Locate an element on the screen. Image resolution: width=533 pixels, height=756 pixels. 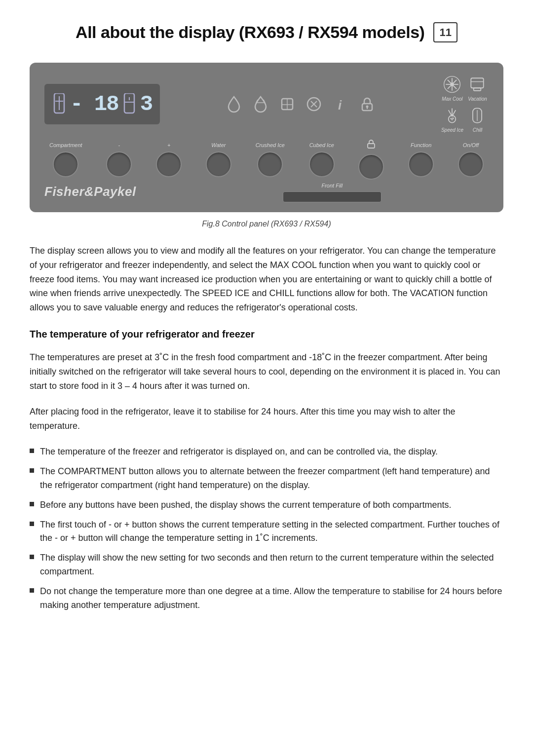
speed-ice-label: Speed Ice is located at coordinates (452, 130).